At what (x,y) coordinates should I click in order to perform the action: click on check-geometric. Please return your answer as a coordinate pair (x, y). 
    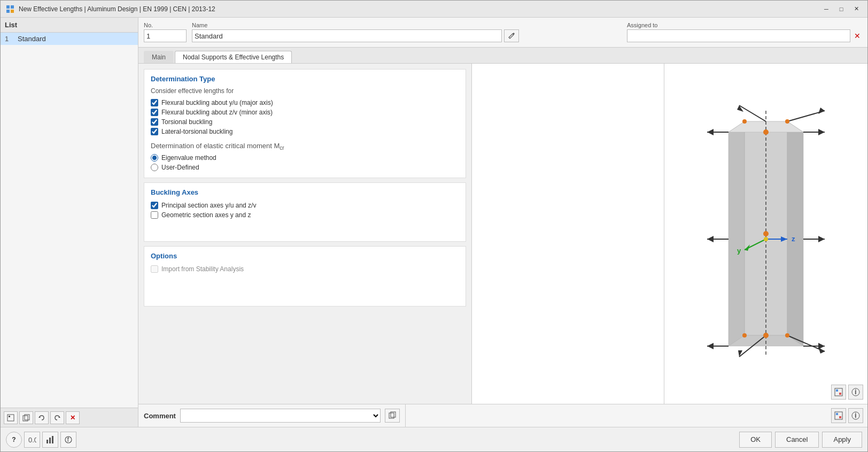
    Looking at the image, I should click on (154, 215).